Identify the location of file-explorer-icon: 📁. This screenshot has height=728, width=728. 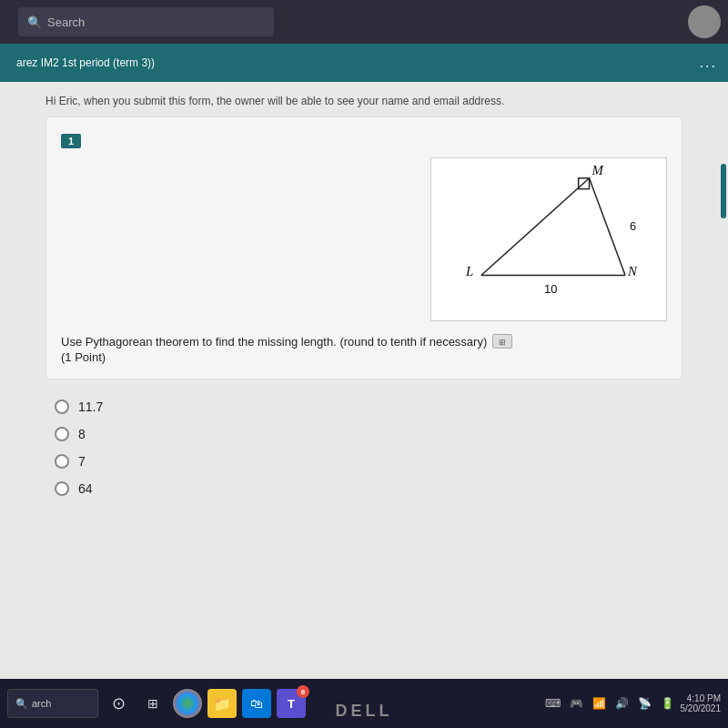
(222, 703).